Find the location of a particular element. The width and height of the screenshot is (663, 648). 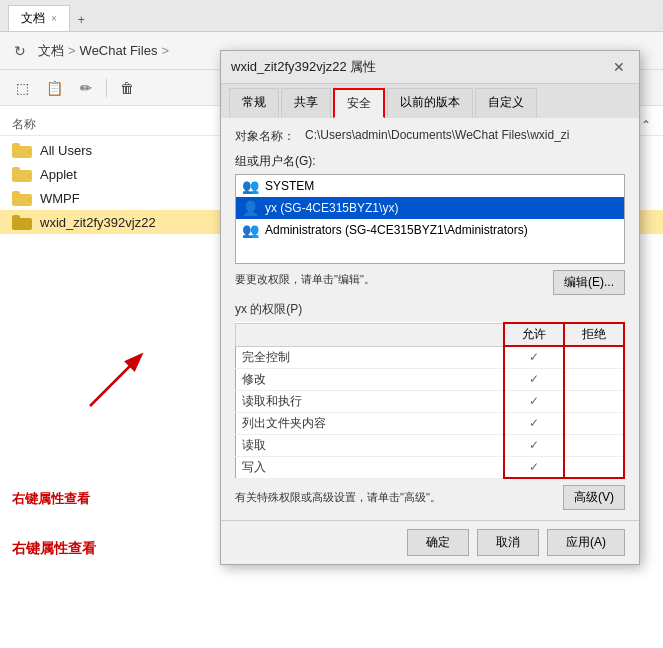

nav-refresh-btn: ↻ is located at coordinates (20, 51).